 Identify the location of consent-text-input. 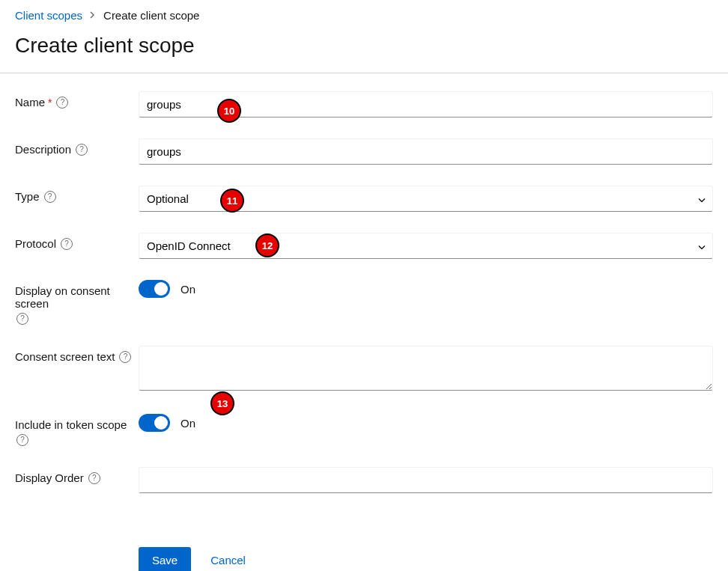
(425, 368).